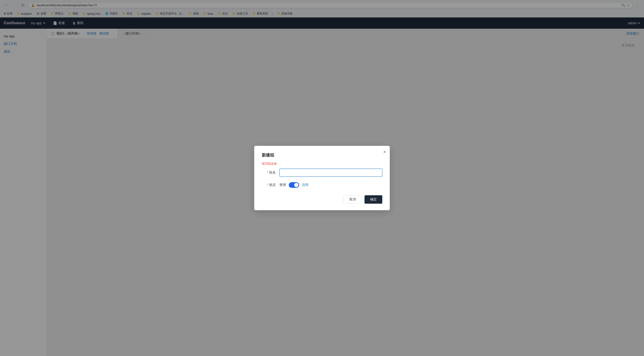 The width and height of the screenshot is (644, 356). Describe the element at coordinates (322, 178) in the screenshot. I see `modal-dialog: 新建组 × 填写组名称 *组名 *状态 禁用 启用` at that location.